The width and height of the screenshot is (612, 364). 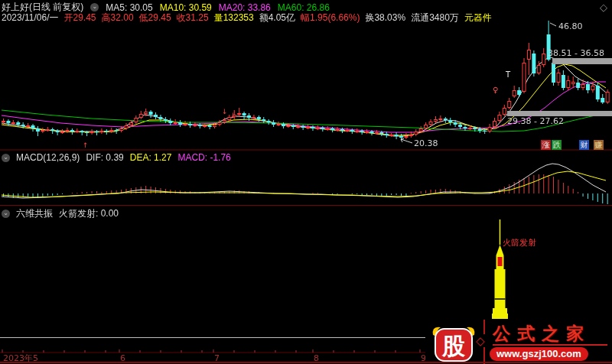 I want to click on float-shares-value: 流通3480万, so click(x=435, y=18).